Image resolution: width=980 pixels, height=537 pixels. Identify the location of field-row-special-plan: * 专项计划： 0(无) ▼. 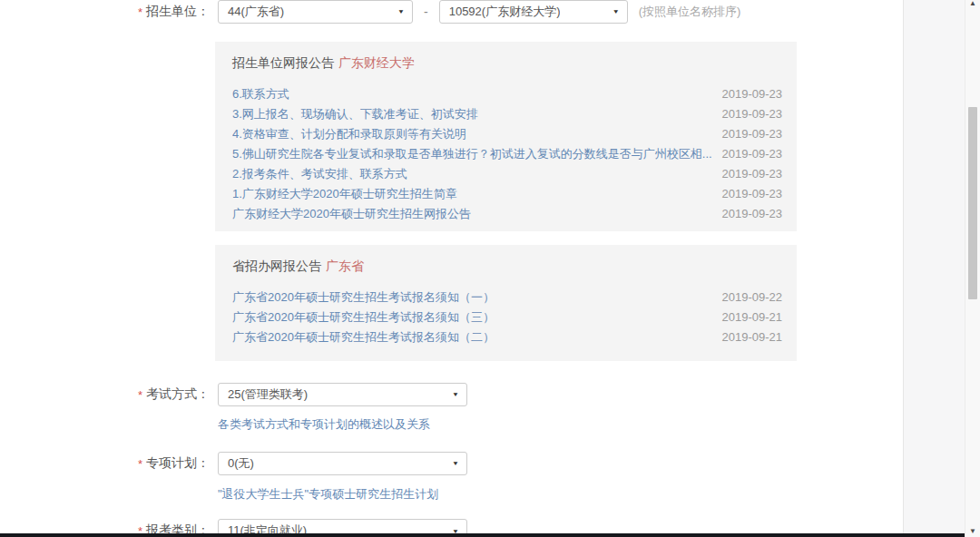
(303, 464).